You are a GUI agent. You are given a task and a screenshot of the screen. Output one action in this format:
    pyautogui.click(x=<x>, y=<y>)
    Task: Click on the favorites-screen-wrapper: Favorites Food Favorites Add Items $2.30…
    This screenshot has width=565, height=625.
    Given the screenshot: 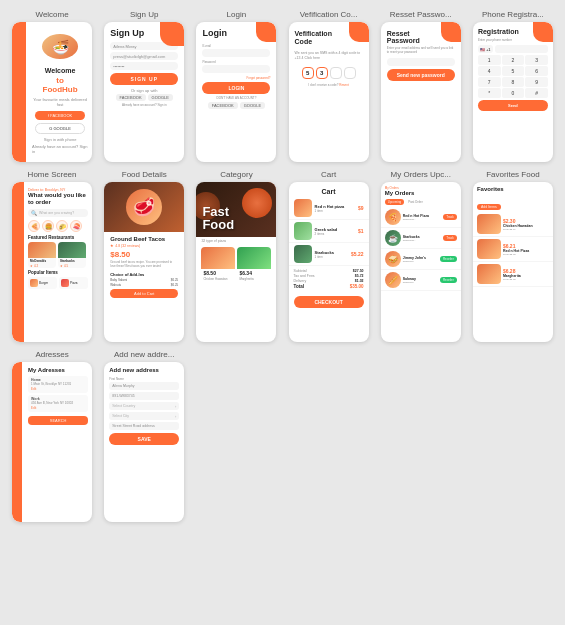 What is the action you would take?
    pyautogui.click(x=513, y=256)
    